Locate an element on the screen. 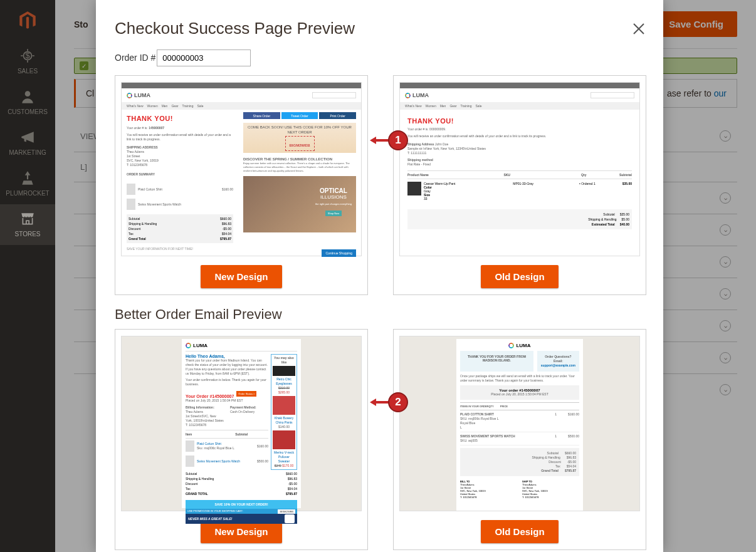 The width and height of the screenshot is (756, 552). arrow-1-head is located at coordinates (373, 140).